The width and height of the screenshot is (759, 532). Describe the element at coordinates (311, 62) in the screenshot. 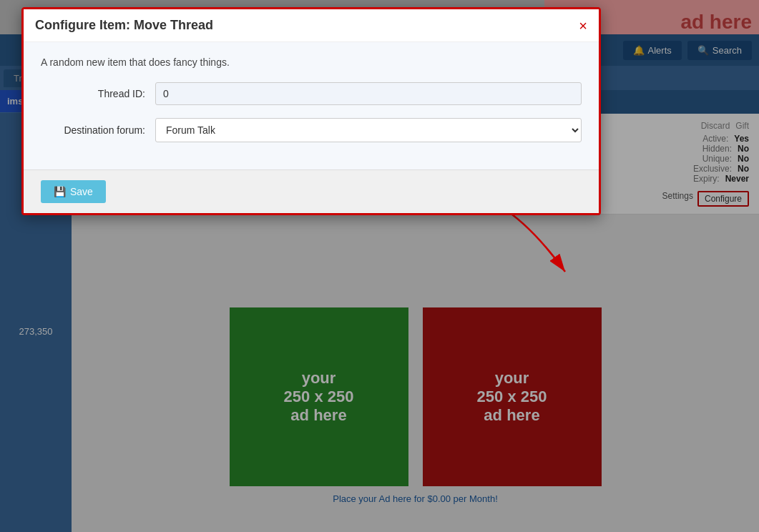

I see `modal-description: A random new item that does fancy things…` at that location.